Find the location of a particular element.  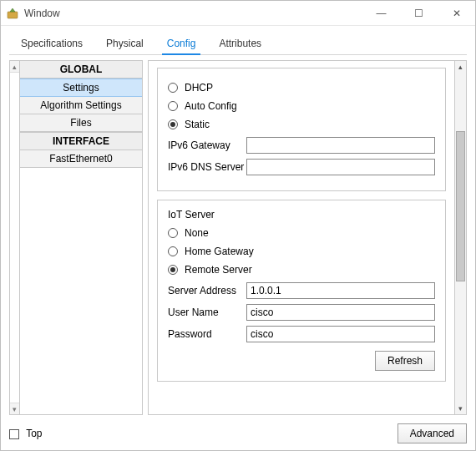

sidebar-item-settings: Settings is located at coordinates (81, 88).